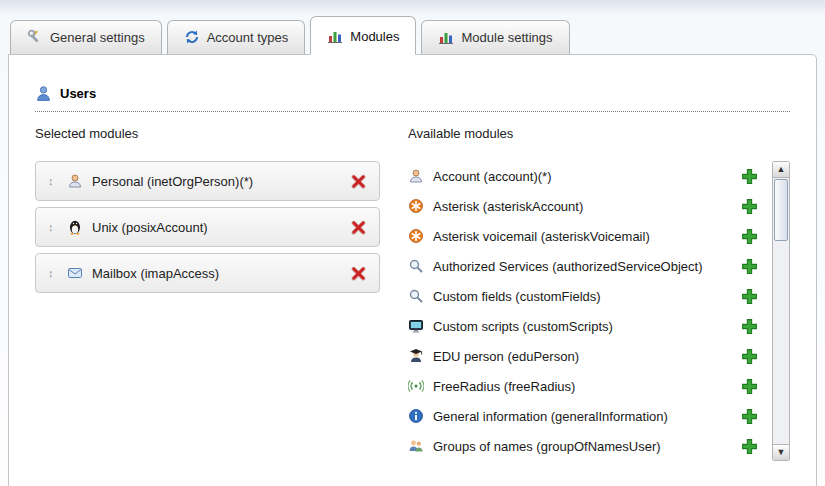 This screenshot has width=825, height=486. What do you see at coordinates (587, 326) in the screenshot?
I see `module-label: Custom scripts (customScripts)` at bounding box center [587, 326].